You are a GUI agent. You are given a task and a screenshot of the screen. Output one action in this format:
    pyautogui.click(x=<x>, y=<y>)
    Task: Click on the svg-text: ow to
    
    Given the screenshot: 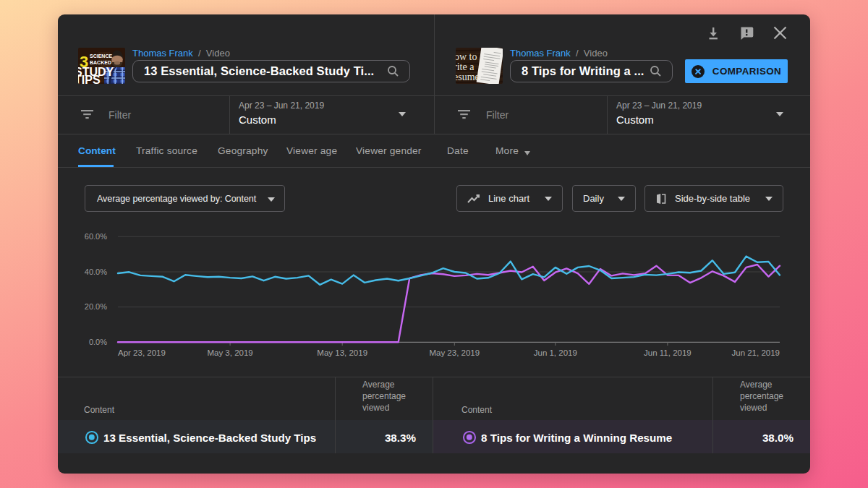 What is the action you would take?
    pyautogui.click(x=467, y=56)
    